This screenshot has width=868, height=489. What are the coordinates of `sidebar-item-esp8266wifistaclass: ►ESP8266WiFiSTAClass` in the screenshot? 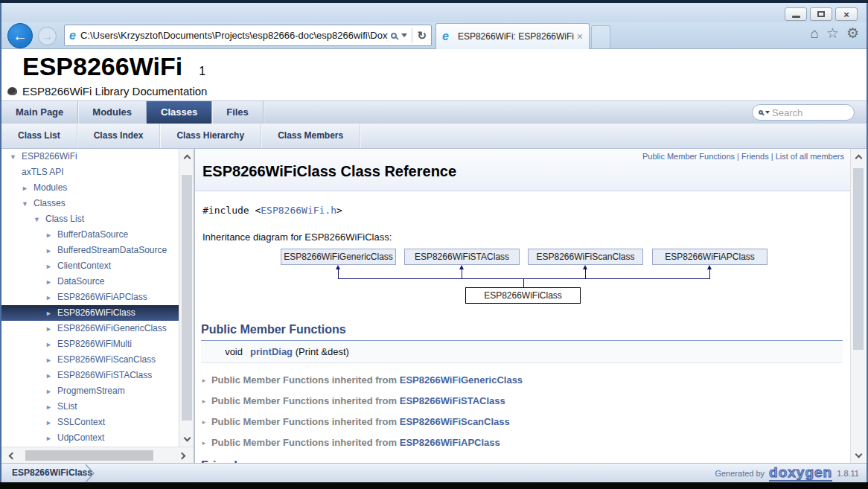 It's located at (90, 375).